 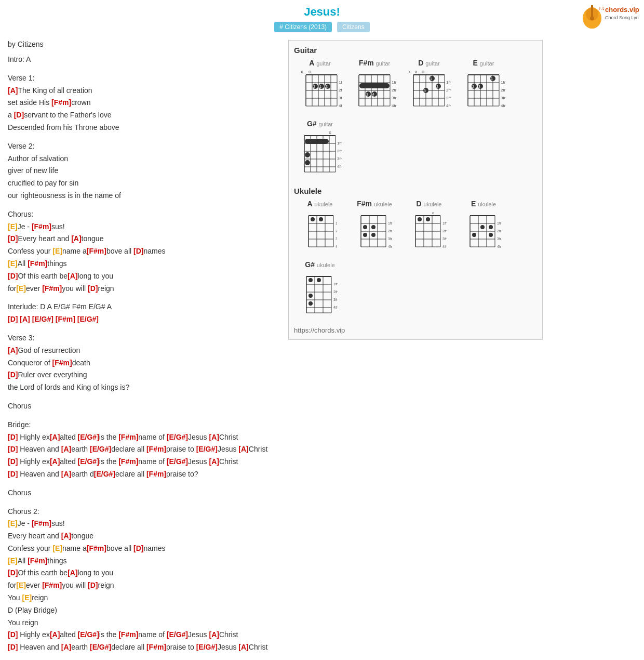 What do you see at coordinates (12, 90) in the screenshot?
I see `chord-A-v1: [A]` at bounding box center [12, 90].